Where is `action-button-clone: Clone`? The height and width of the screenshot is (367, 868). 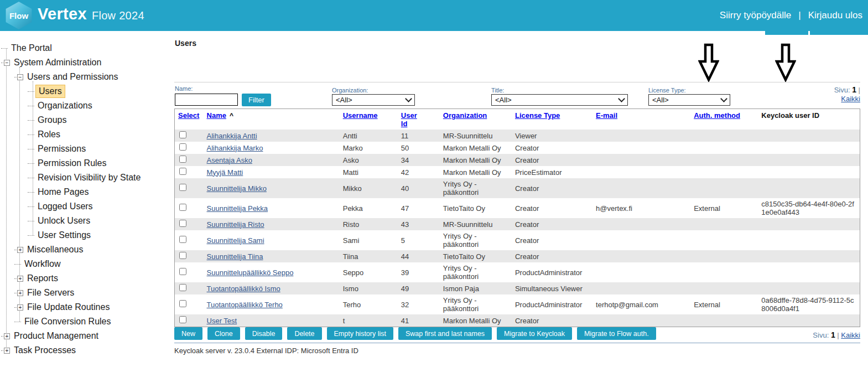 action-button-clone: Clone is located at coordinates (224, 333).